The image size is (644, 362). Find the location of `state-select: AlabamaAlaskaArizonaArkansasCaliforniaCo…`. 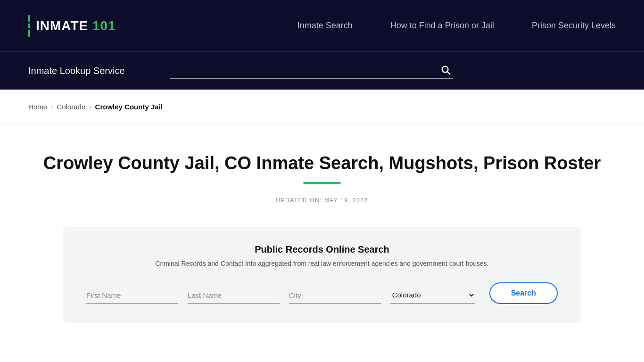

state-select: AlabamaAlaskaArizonaArkansasCaliforniaCo… is located at coordinates (433, 295).